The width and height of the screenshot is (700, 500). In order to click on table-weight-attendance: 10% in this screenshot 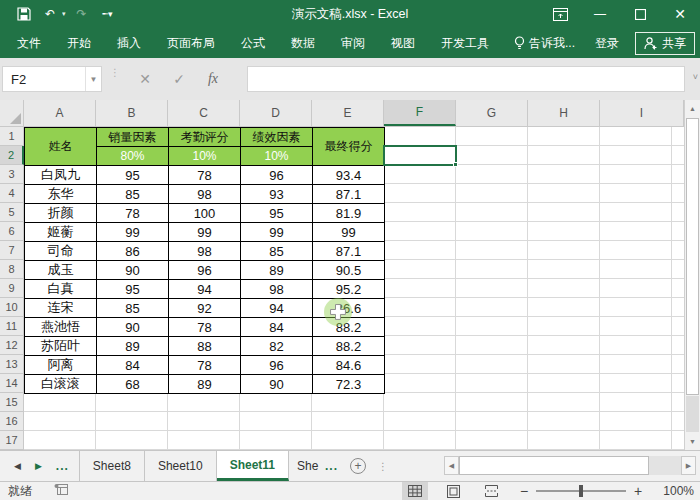, I will do `click(205, 156)`.